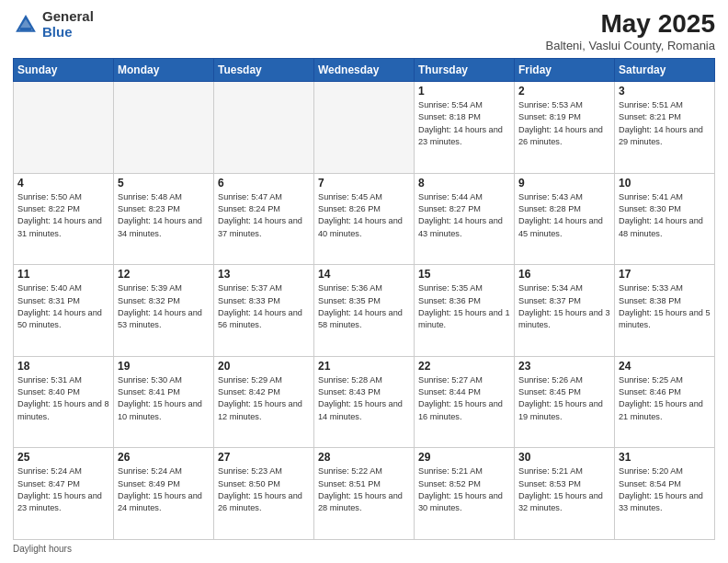 This screenshot has height=563, width=728. What do you see at coordinates (164, 215) in the screenshot?
I see `day-info: Sunrise: 5:48 AM Sunset: 8:23 PM Dayligh…` at bounding box center [164, 215].